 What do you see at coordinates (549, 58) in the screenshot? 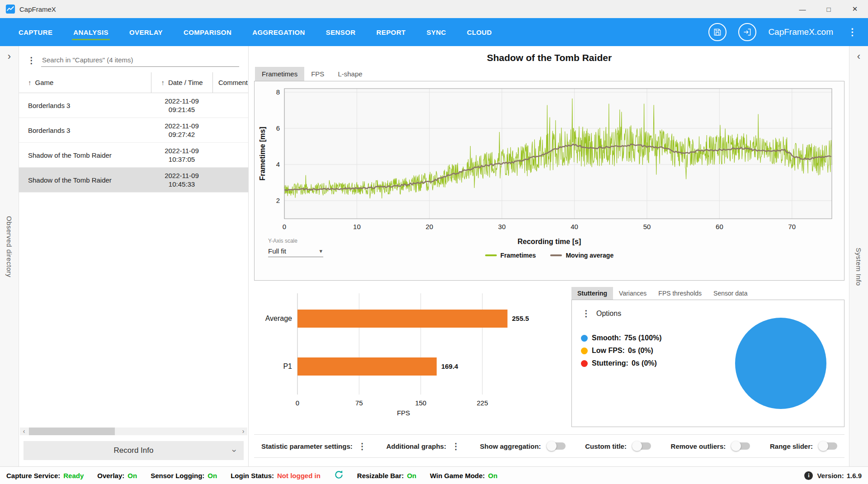
I see `page-title: Shadow of the Tomb Raider` at bounding box center [549, 58].